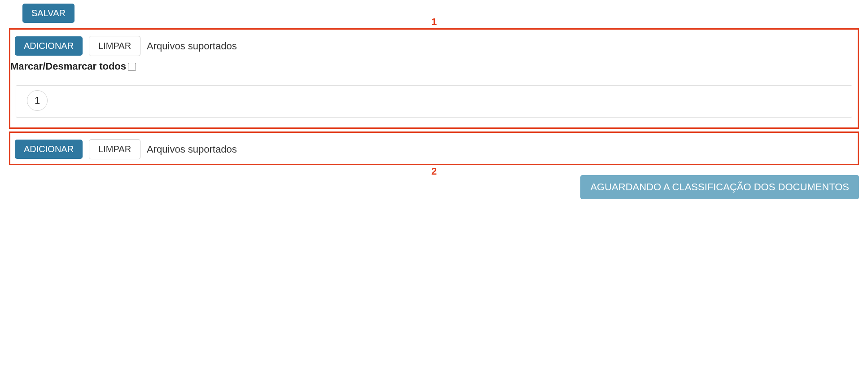 The height and width of the screenshot is (390, 868). What do you see at coordinates (115, 46) in the screenshot?
I see `clear-button: LIMPAR` at bounding box center [115, 46].